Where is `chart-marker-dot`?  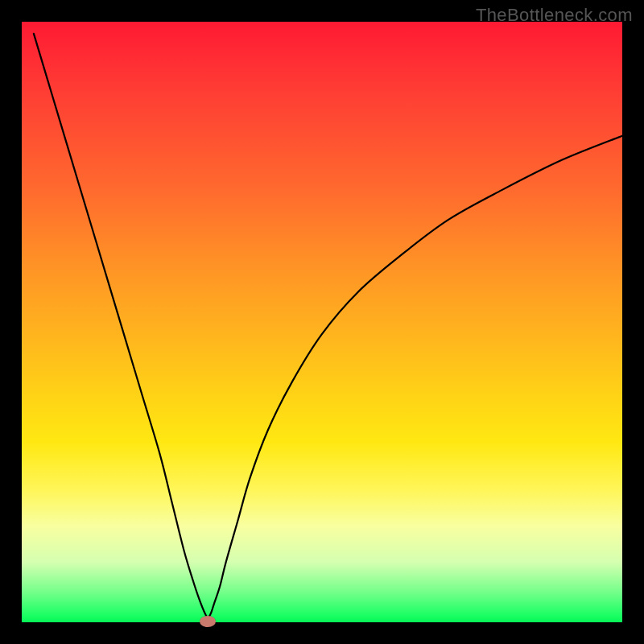 chart-marker-dot is located at coordinates (208, 621).